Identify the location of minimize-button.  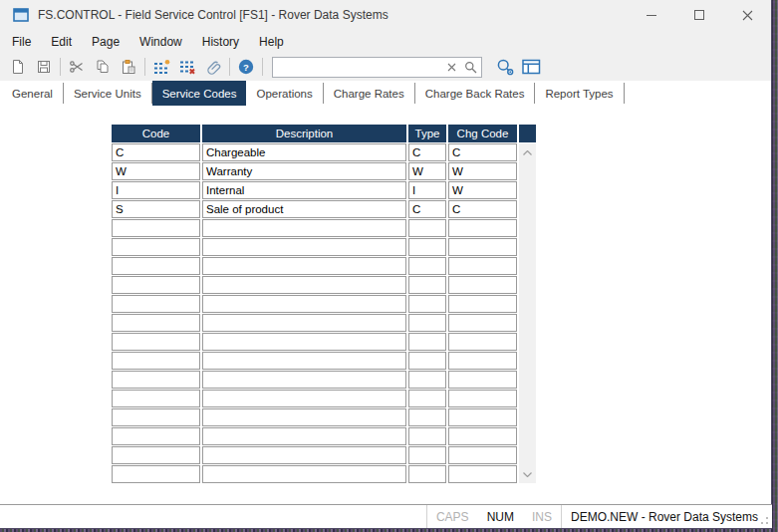
(651, 15).